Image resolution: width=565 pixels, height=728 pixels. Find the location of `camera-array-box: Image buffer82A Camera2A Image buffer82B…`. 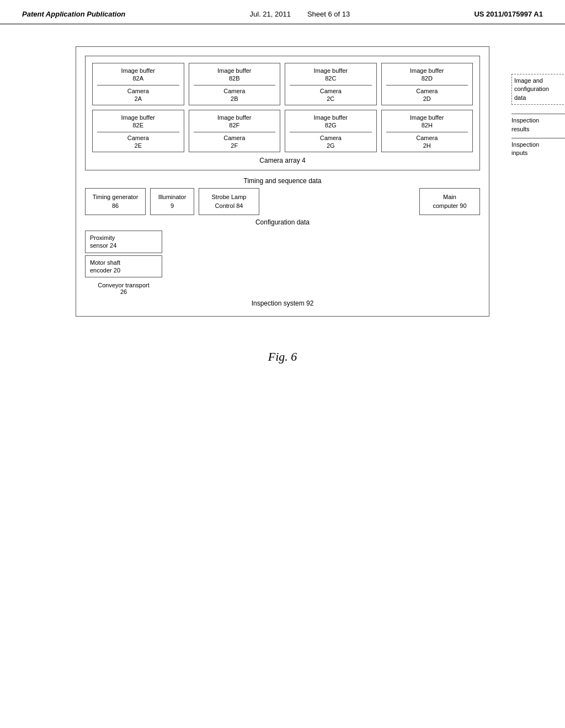

camera-array-box: Image buffer82A Camera2A Image buffer82B… is located at coordinates (282, 113).